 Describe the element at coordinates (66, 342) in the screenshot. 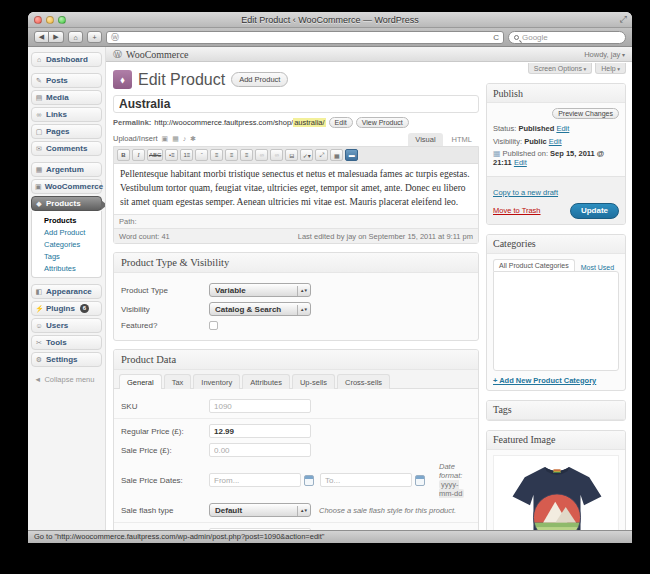

I see `sidebar-item-tools: ✂Tools` at that location.